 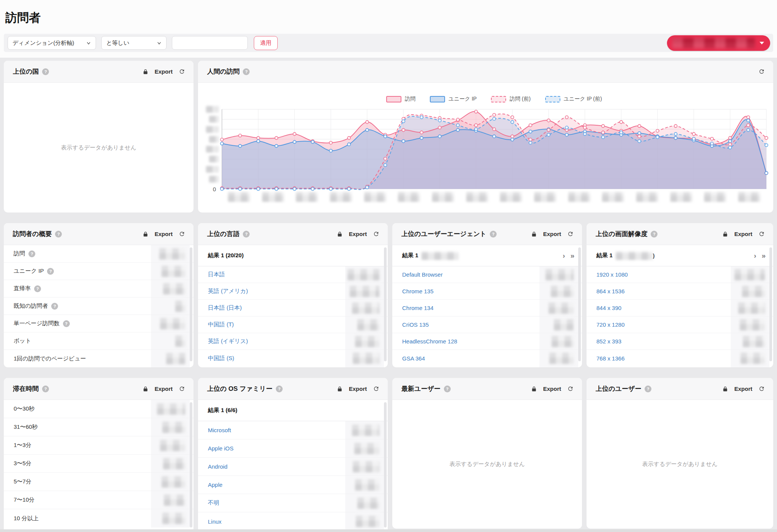 What do you see at coordinates (418, 291) in the screenshot?
I see `user-agent-link: Chrome 135` at bounding box center [418, 291].